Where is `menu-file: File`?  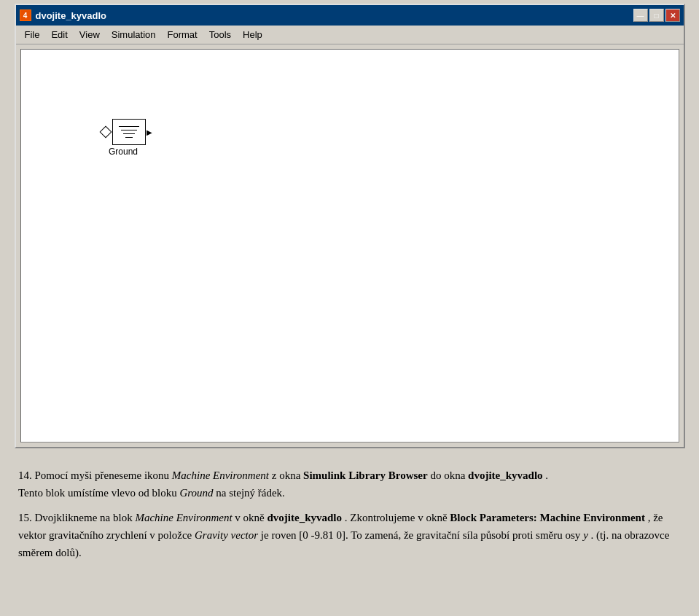
menu-file: File is located at coordinates (32, 35).